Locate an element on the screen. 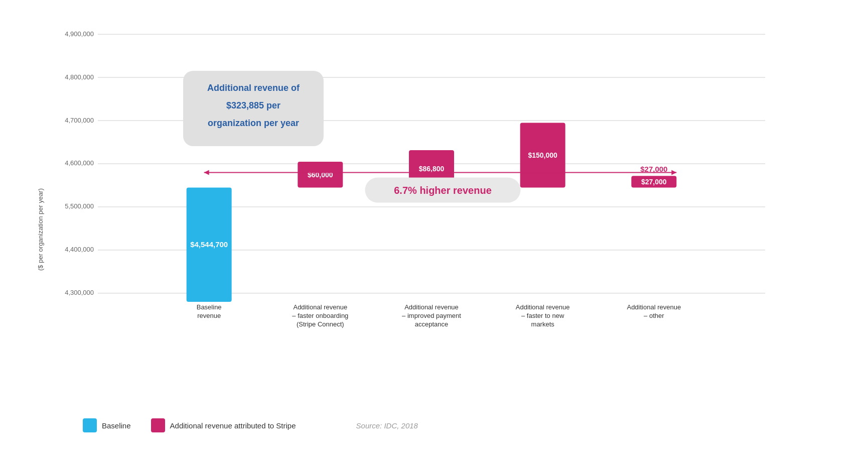 This screenshot has width=868, height=453. legend: Baseline Additional revenue attributed t… is located at coordinates (459, 428).